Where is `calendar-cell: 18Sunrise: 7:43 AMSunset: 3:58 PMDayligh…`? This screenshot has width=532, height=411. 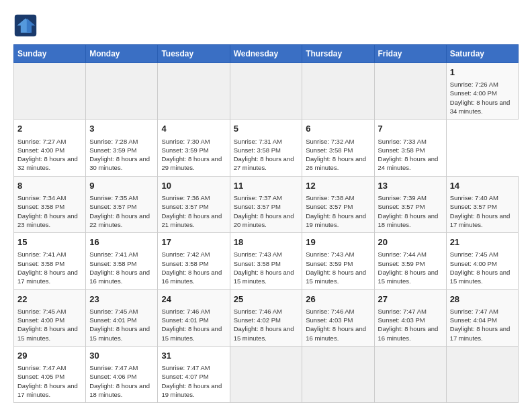 calendar-cell: 18Sunrise: 7:43 AMSunset: 3:58 PMDayligh… is located at coordinates (266, 261).